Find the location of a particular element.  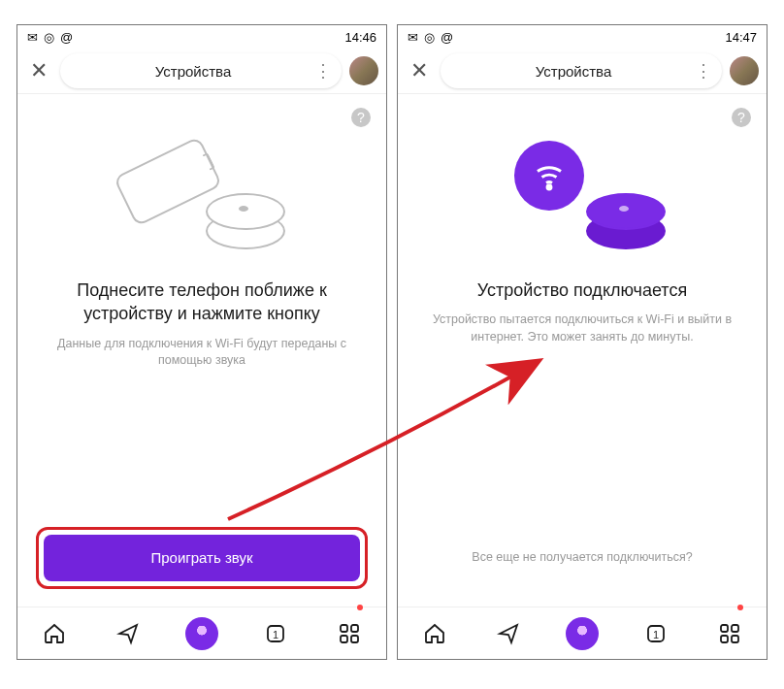

illustration-phone-speaker is located at coordinates (202, 202).